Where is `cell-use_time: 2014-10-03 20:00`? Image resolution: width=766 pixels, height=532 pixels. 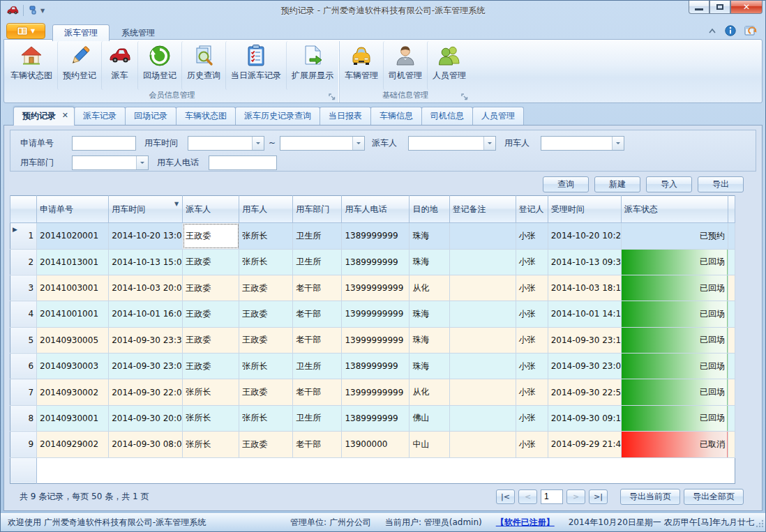
cell-use_time: 2014-10-03 20:00 is located at coordinates (146, 287).